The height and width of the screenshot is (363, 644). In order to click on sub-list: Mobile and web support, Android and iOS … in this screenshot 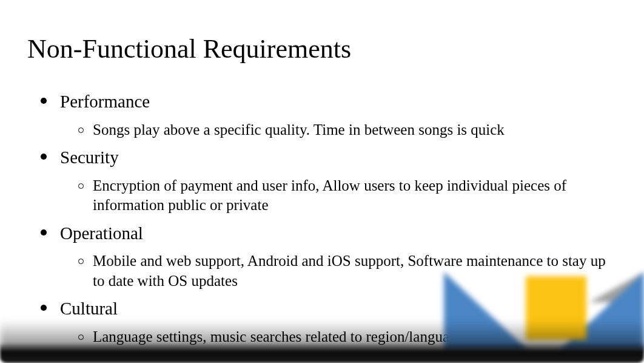, I will do `click(338, 271)`.